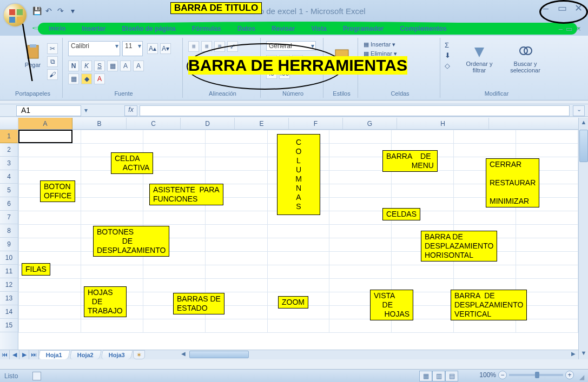  Describe the element at coordinates (285, 73) in the screenshot. I see `dec-decimal-icon: .00` at that location.